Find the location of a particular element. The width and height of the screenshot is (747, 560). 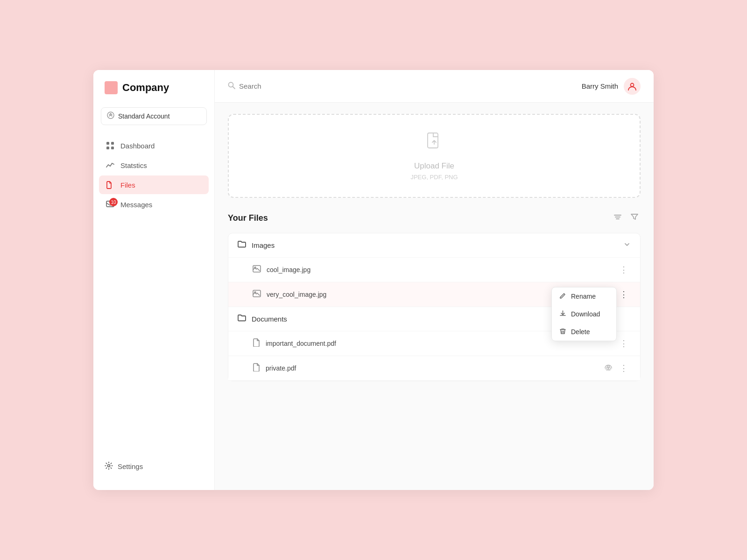

sidebar: Company Standard Account is located at coordinates (154, 280).